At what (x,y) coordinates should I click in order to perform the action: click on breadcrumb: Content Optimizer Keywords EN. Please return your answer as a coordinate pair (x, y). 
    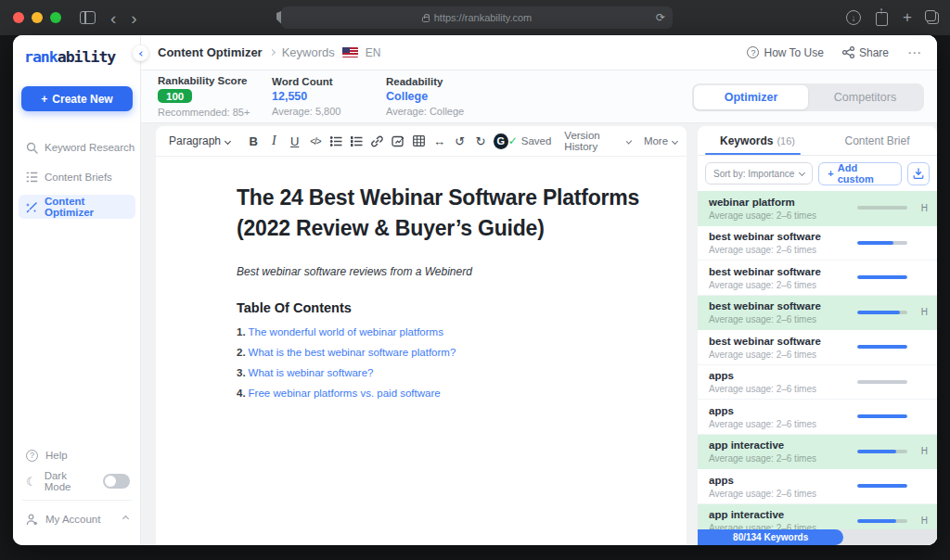
    Looking at the image, I should click on (269, 52).